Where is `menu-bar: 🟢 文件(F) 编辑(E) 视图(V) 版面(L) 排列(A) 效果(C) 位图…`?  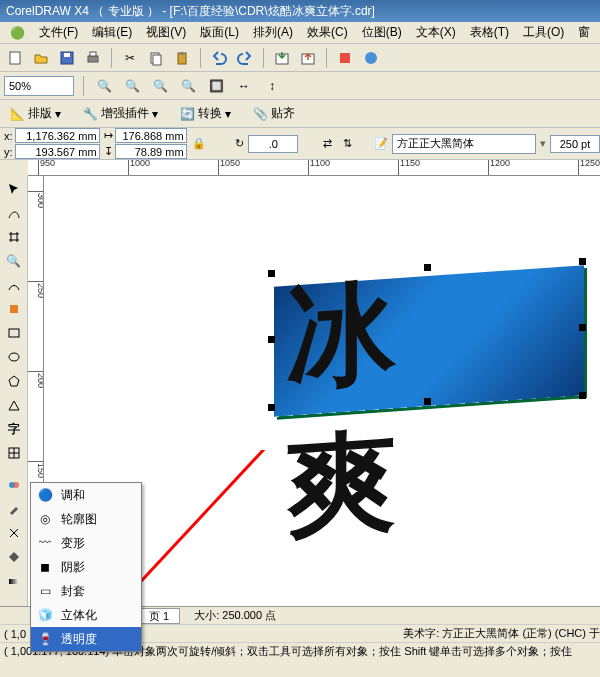
menu-bar: 🟢 文件(F) 编辑(E) 视图(V) 版面(L) 排列(A) 效果(C) 位图… is located at coordinates (300, 33).